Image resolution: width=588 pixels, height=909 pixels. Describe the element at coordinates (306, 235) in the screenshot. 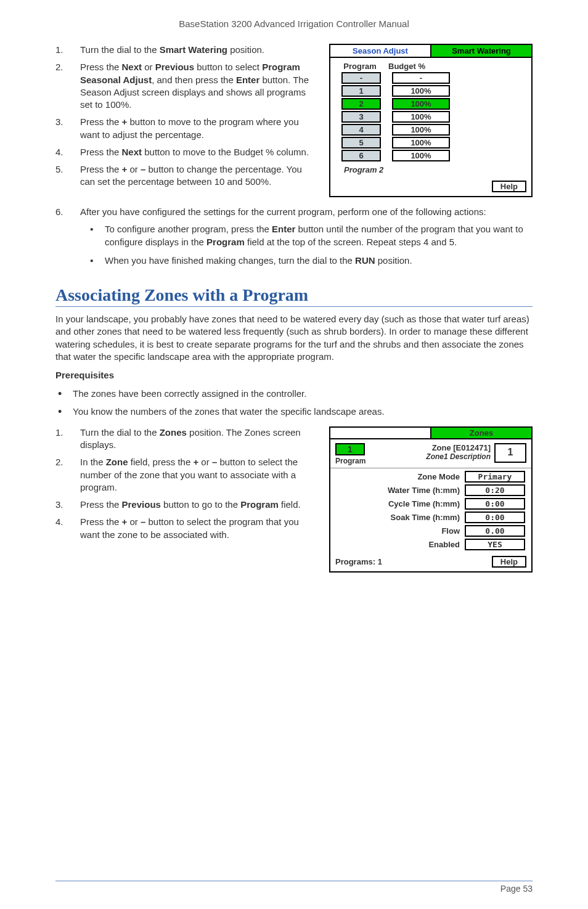

I see `substep-1: To configure another program, press the …` at that location.